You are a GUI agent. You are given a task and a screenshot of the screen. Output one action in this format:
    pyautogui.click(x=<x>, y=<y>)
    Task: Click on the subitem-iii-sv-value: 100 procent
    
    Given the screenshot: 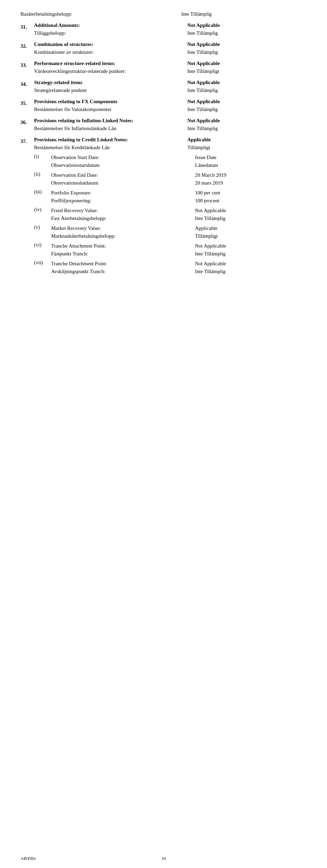 What is the action you would take?
    pyautogui.click(x=249, y=201)
    